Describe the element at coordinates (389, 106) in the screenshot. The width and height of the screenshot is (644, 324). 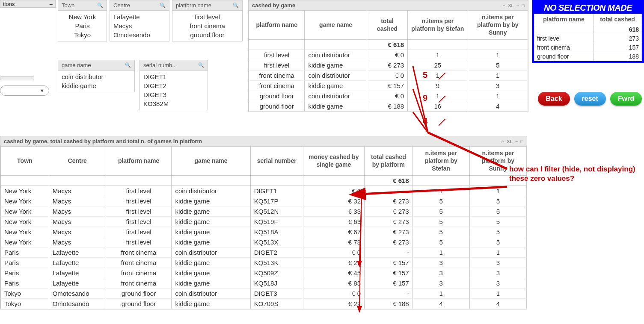
I see `cashed-row: ground floorkiddie game€ 188164` at that location.